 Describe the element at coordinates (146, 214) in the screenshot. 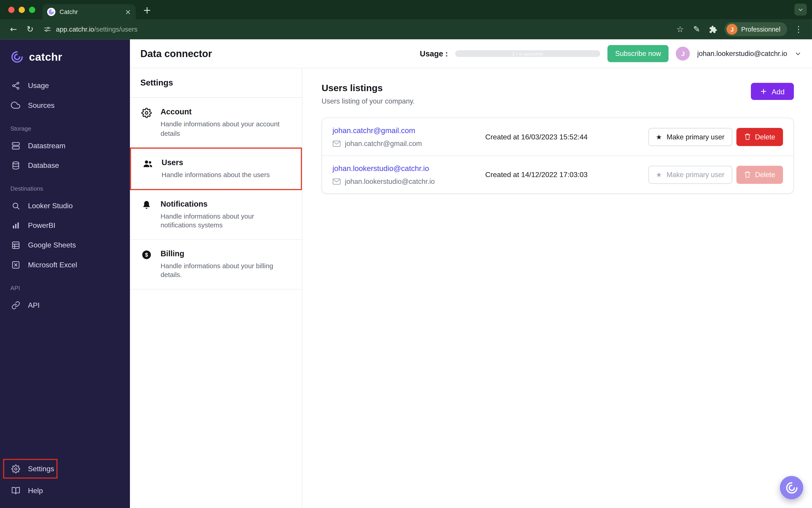

I see `bell-icon` at that location.